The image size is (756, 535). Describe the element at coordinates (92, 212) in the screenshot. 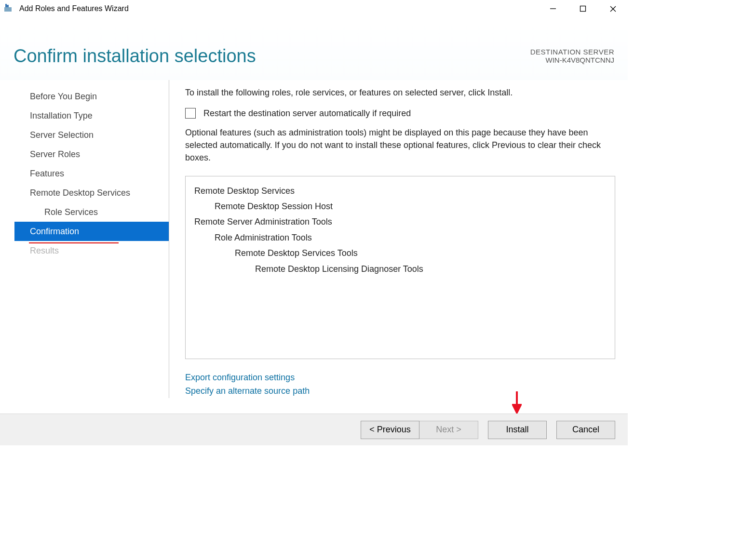

I see `wizard-step-role-services: Role Services` at that location.